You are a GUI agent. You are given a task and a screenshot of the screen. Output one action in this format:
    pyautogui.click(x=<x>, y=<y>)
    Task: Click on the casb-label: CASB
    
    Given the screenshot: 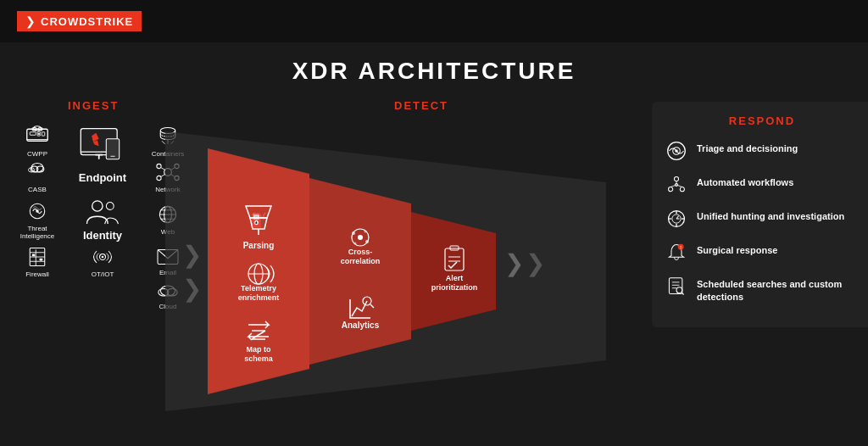 What is the action you would take?
    pyautogui.click(x=37, y=190)
    